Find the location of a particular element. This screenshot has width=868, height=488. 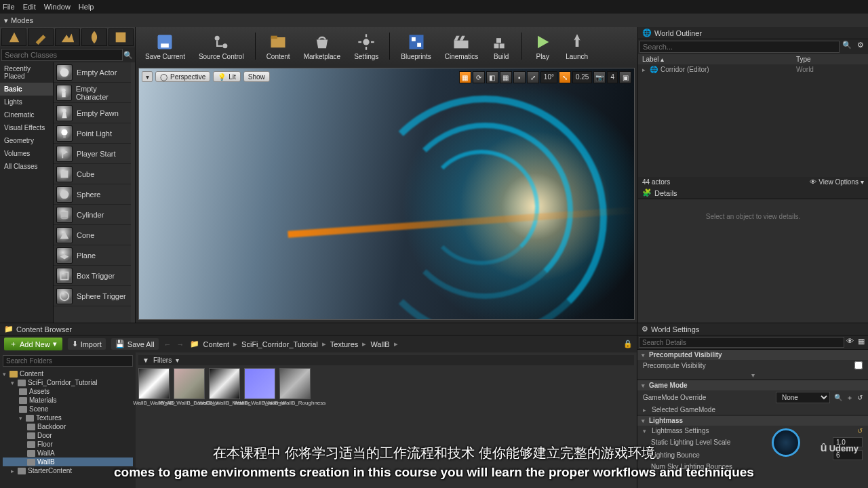

snap-grid-icon: ▦ is located at coordinates (465, 77).